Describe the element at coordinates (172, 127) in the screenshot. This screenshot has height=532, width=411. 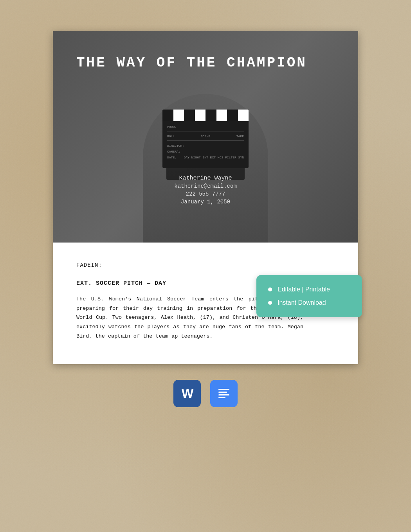
I see `clapper-prod-label: PROD.` at that location.